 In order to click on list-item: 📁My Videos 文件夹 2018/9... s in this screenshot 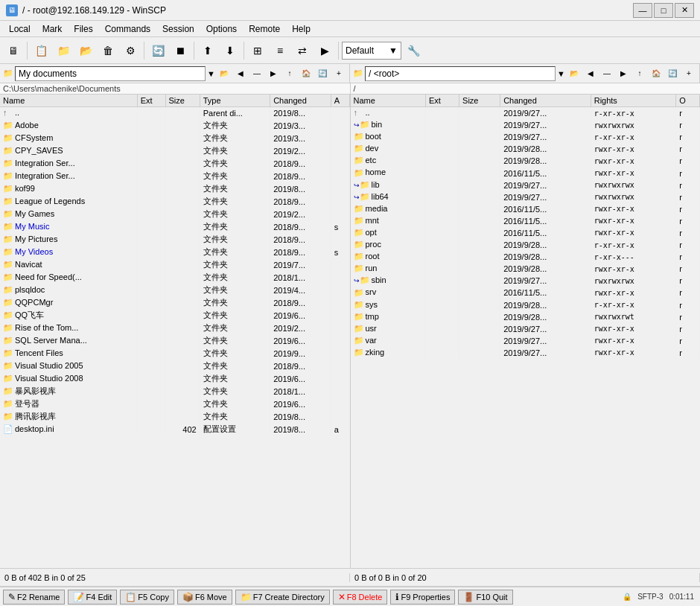, I will do `click(174, 252)`.